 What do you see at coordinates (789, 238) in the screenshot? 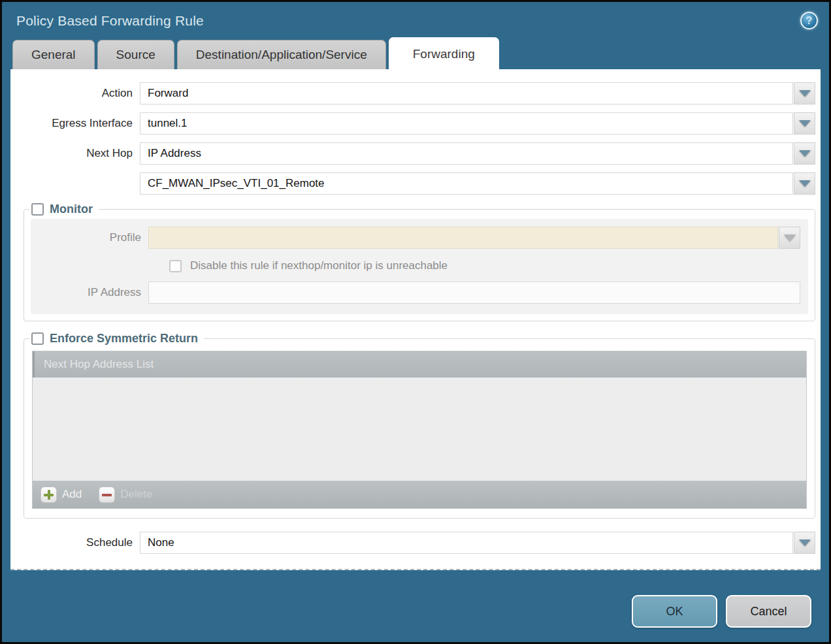
I see `profile-dropdown-button` at bounding box center [789, 238].